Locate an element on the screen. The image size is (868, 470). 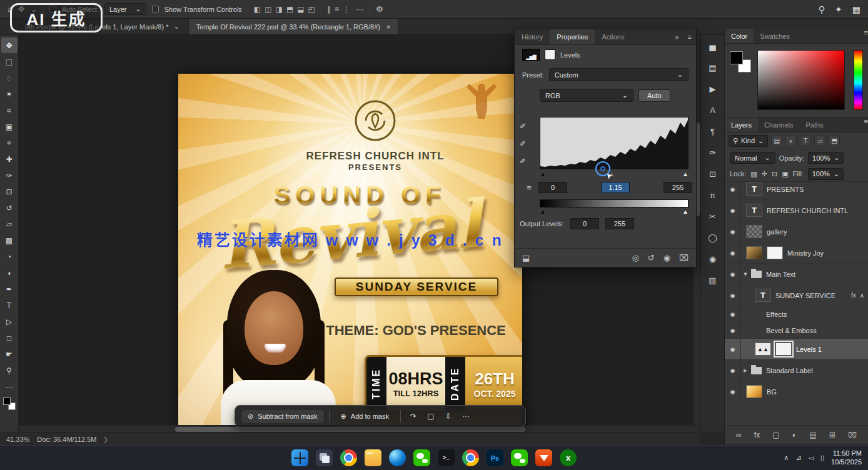
layer-group-standard-label: ◉ ▸ Standard Label is located at coordinates (797, 371).